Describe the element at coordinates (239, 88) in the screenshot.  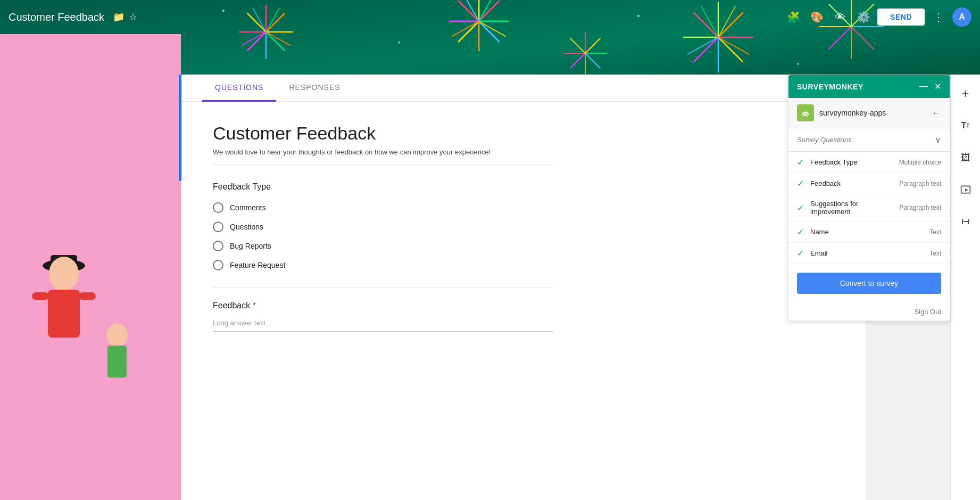
I see `tab-questions: QUESTIONS` at that location.